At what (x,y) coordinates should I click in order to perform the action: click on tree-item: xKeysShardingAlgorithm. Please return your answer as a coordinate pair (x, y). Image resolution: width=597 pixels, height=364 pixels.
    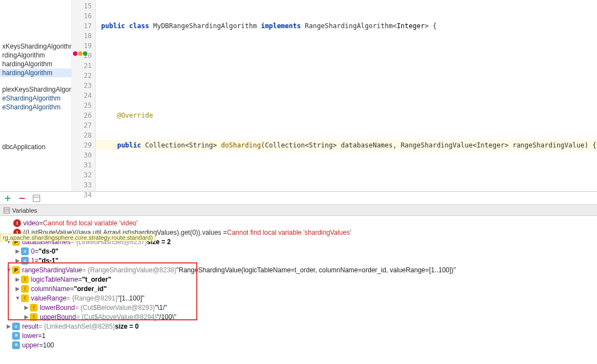
    Looking at the image, I should click on (35, 46).